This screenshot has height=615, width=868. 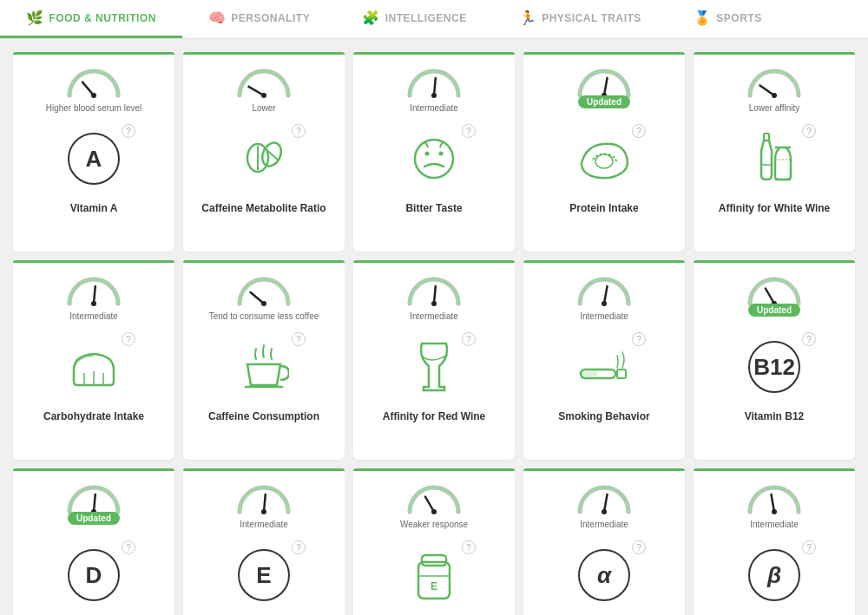 I want to click on card-vitamin-d: Updated D ? Vitamin D, so click(x=94, y=541).